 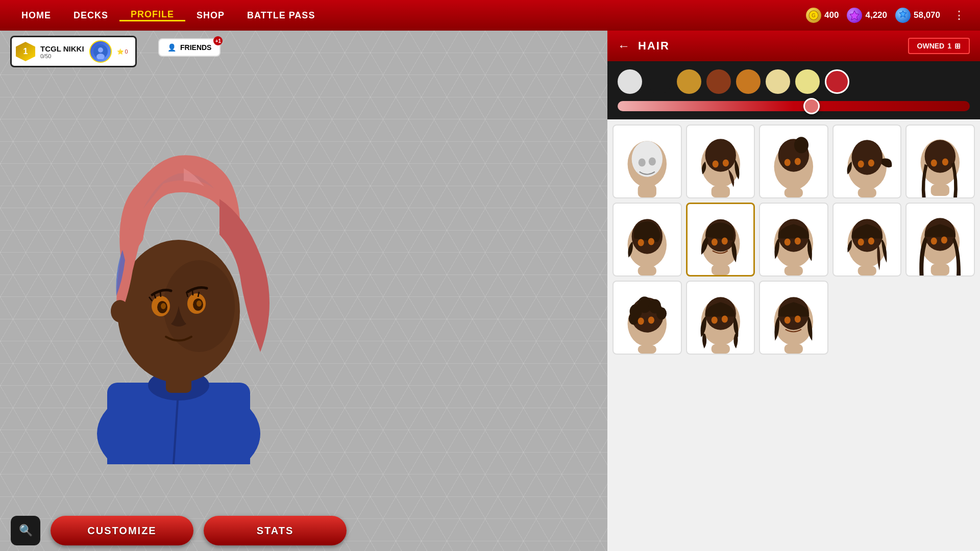 What do you see at coordinates (127, 52) in the screenshot?
I see `star-count: 0` at bounding box center [127, 52].